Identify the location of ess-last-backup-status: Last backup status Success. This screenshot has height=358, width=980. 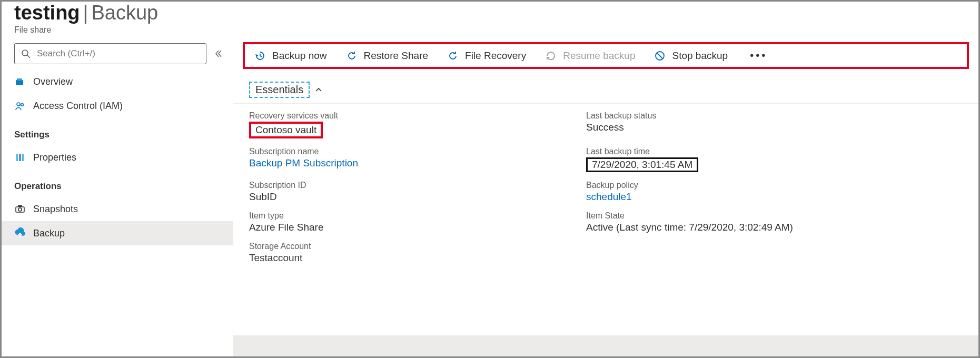
(774, 125).